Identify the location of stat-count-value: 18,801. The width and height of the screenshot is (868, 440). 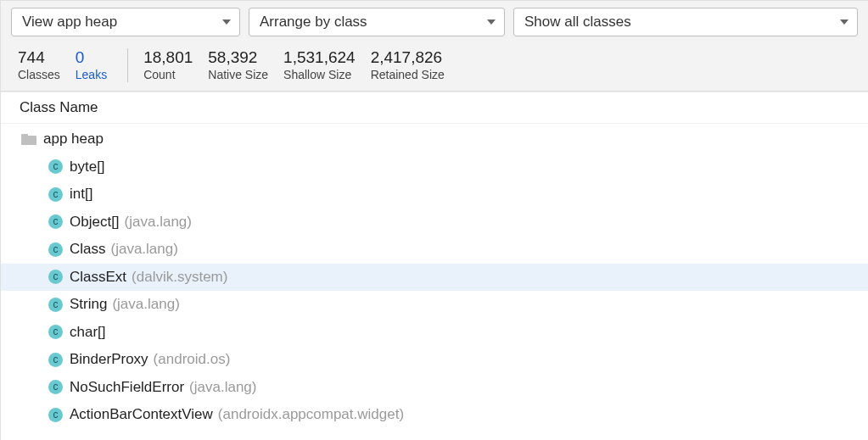
(168, 58).